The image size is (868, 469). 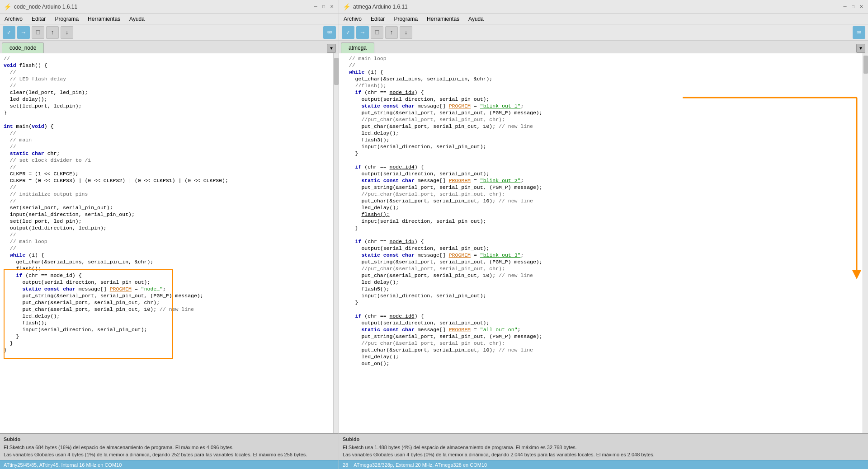 What do you see at coordinates (604, 47) in the screenshot?
I see `right-tab-bar: atmega ▼` at bounding box center [604, 47].